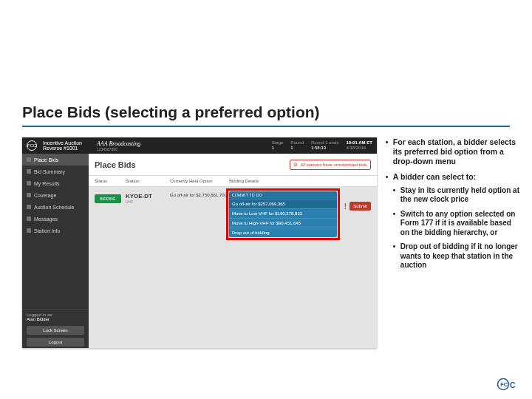 This screenshot has width=532, height=399. I want to click on dropdown-header: COMMIT TO DO, so click(283, 195).